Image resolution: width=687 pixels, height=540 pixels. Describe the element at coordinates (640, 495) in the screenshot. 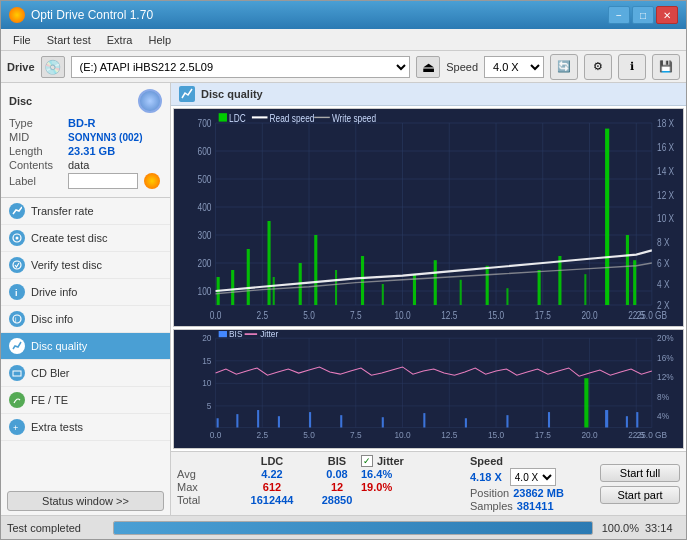

I see `start-part-button: Start part` at that location.